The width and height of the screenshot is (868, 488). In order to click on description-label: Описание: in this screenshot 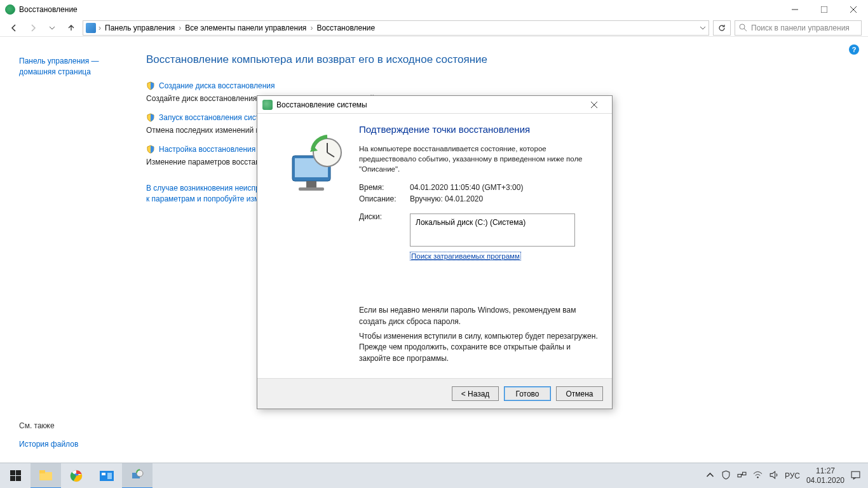, I will do `click(384, 199)`.